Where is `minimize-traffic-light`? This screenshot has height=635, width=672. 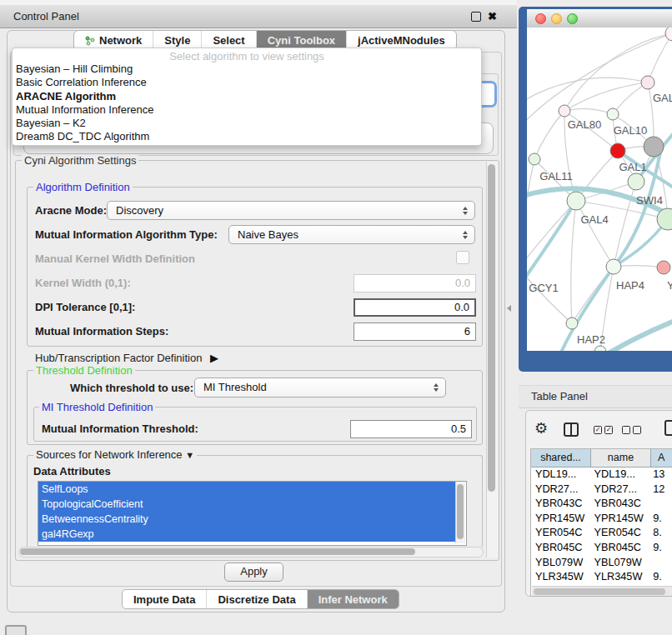 minimize-traffic-light is located at coordinates (557, 18).